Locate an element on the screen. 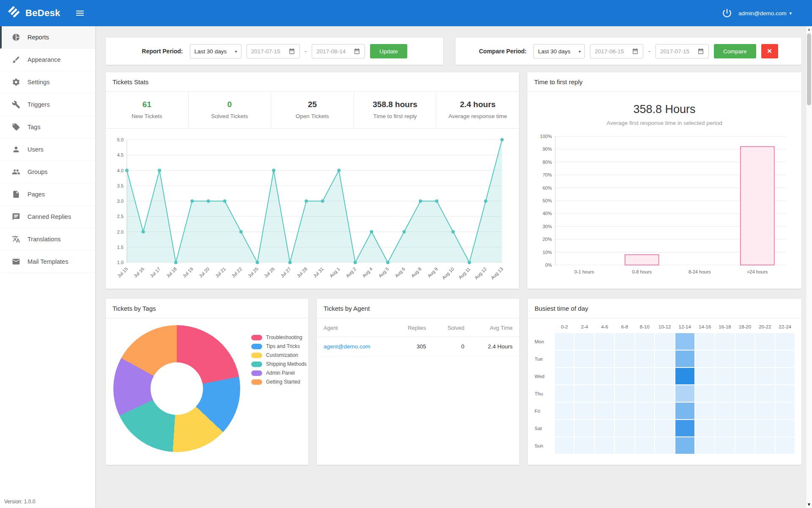  heatmap-day-label: Sat is located at coordinates (544, 428).